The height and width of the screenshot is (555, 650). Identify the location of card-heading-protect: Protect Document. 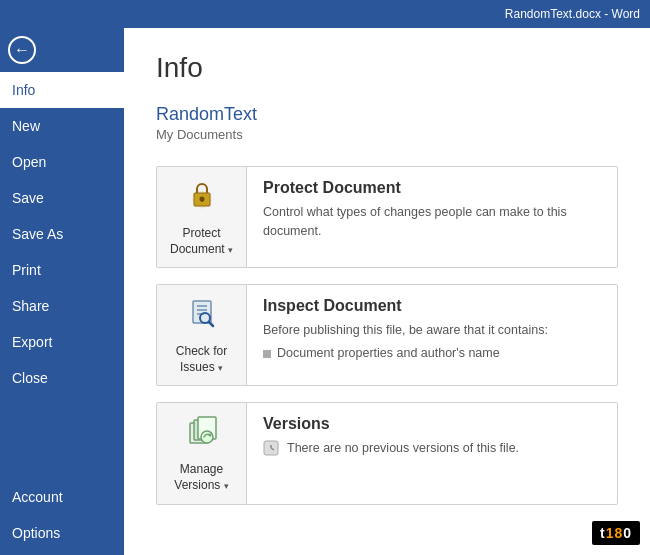
(432, 188).